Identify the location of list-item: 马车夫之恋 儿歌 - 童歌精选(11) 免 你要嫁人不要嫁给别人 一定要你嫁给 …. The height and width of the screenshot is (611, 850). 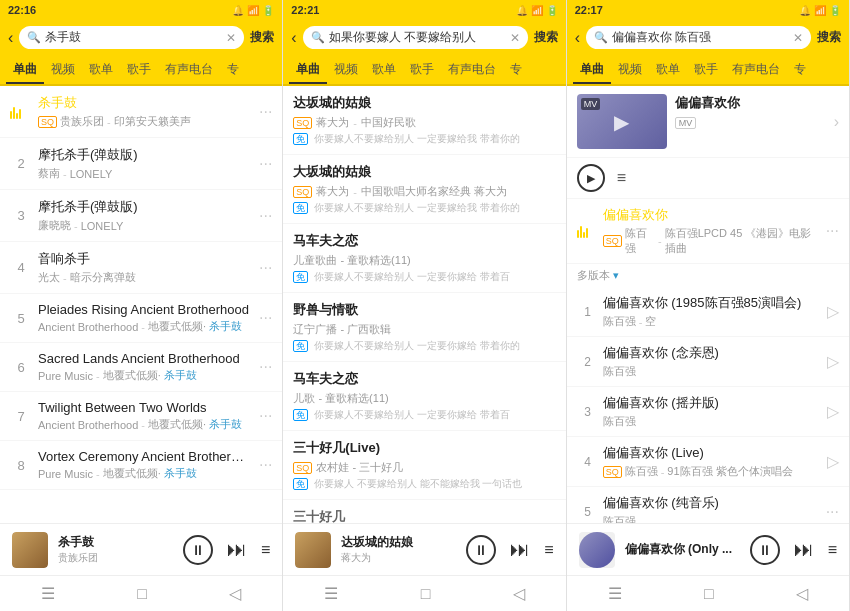
(424, 396).